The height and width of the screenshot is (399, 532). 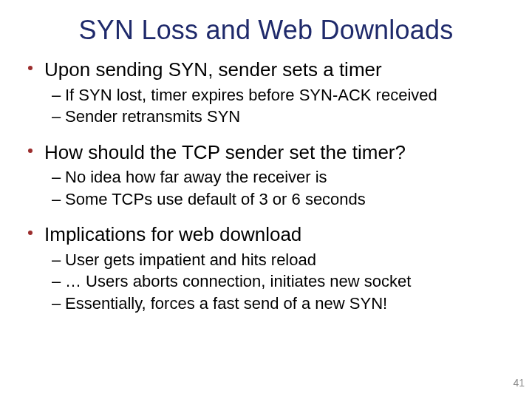 I want to click on slide-title: SYN Loss and Web Downloads, so click(x=266, y=30).